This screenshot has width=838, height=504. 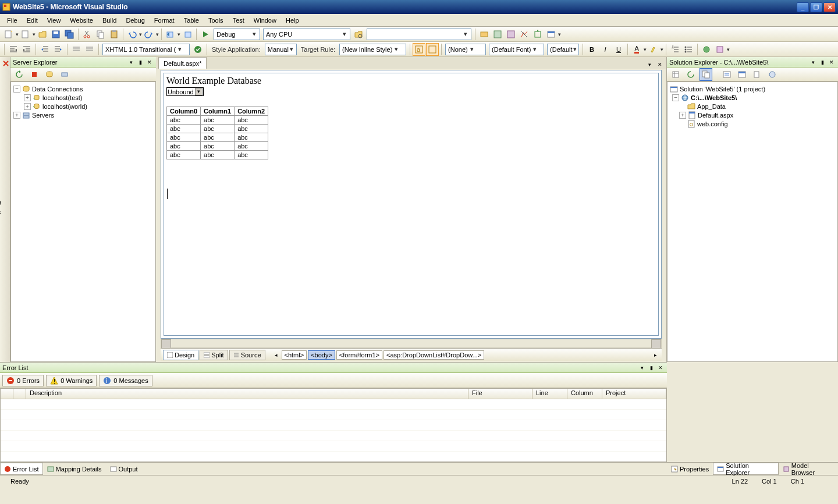 I want to click on underline-button: U, so click(x=619, y=49).